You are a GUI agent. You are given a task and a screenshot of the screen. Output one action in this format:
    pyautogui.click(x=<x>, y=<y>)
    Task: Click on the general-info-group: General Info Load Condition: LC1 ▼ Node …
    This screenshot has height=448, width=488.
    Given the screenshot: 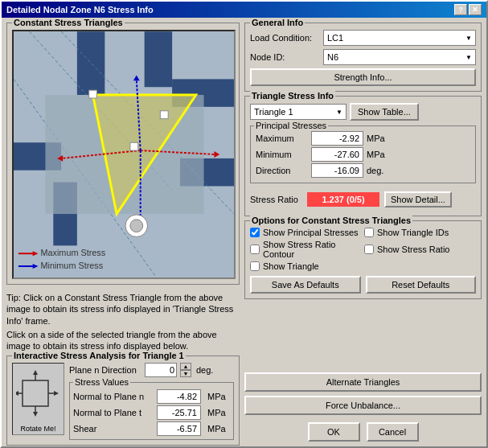 What is the action you would take?
    pyautogui.click(x=363, y=57)
    